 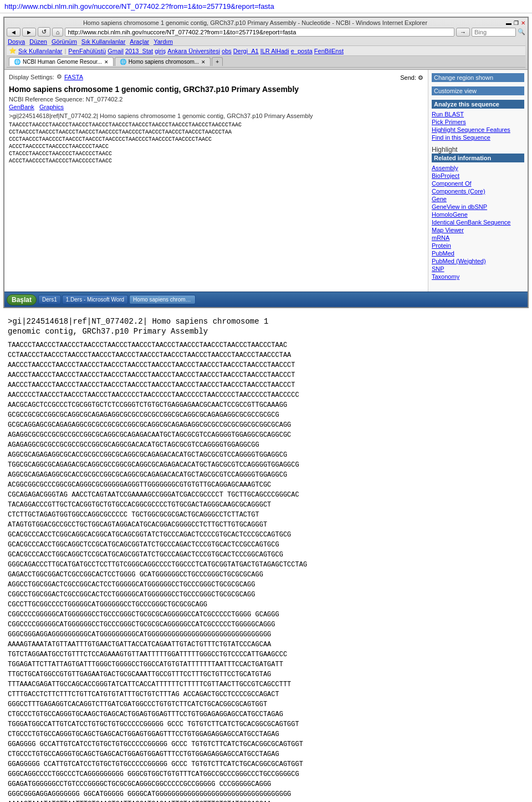 What do you see at coordinates (266, 44) in the screenshot?
I see `browser-titlebar: Homo sapiens chromosome 1 genomic contig…` at bounding box center [266, 44].